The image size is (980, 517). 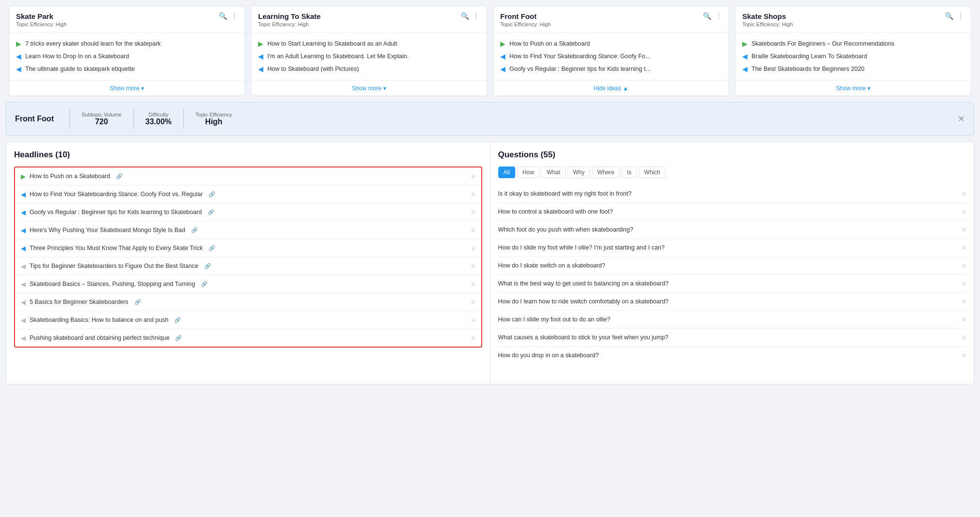 What do you see at coordinates (248, 302) in the screenshot?
I see `headline-item: ◀ 5 Basics for Beginner Skateboarders 🔗 …` at bounding box center [248, 302].